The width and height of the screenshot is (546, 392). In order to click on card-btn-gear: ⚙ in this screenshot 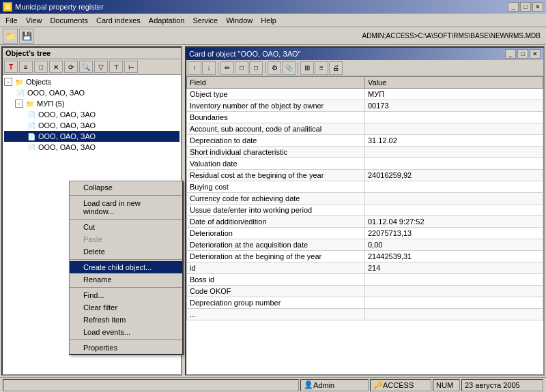, I will do `click(274, 68)`.